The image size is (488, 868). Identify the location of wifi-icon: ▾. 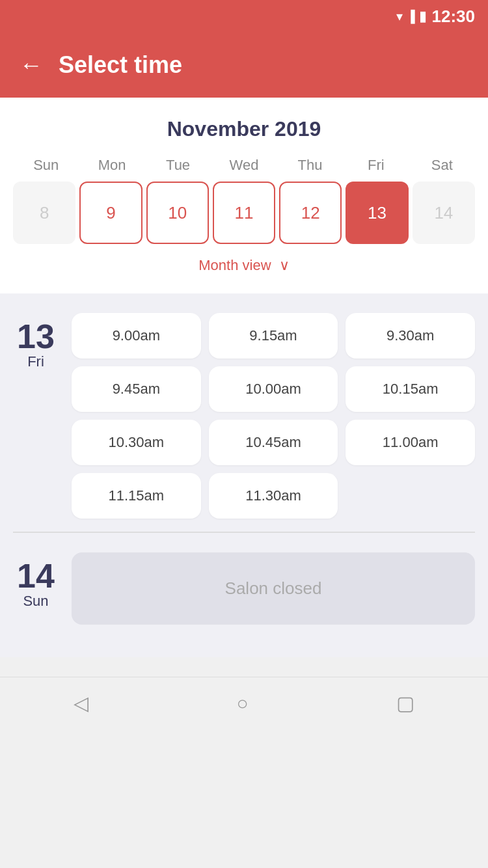
(400, 16).